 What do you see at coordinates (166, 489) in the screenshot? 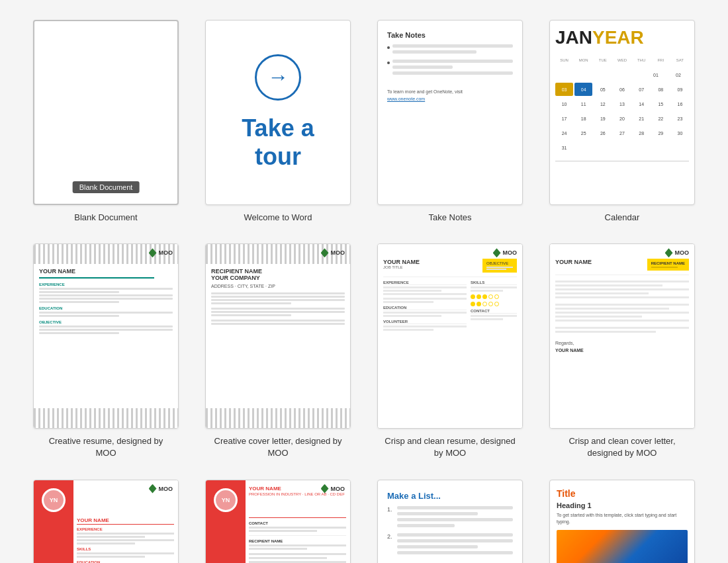
I see `pr-moo-text: MOO` at bounding box center [166, 489].